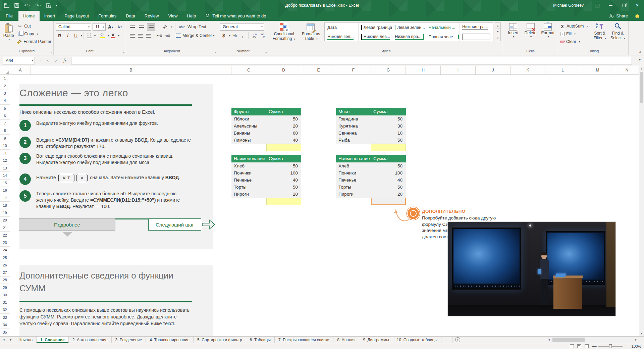 This screenshot has width=644, height=349. I want to click on style-gallery-item-0: Дата, so click(341, 28).